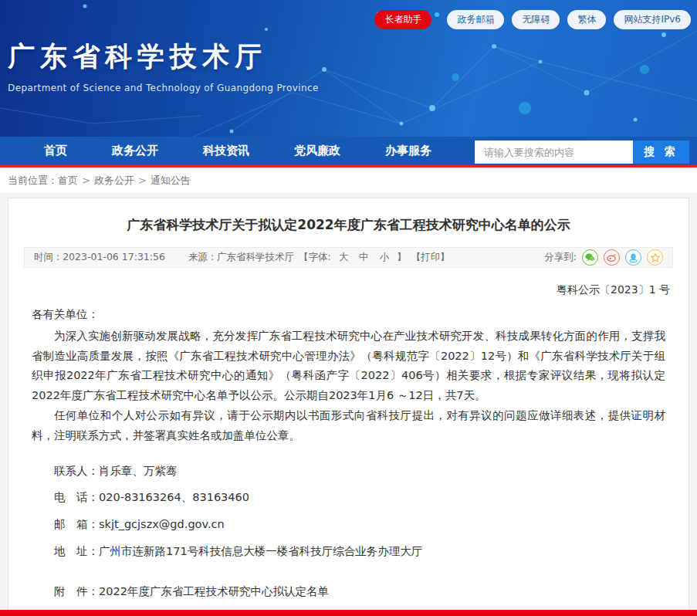 Image resolution: width=697 pixels, height=616 pixels. Describe the element at coordinates (76, 524) in the screenshot. I see `contact-label: 邮 箱：` at that location.